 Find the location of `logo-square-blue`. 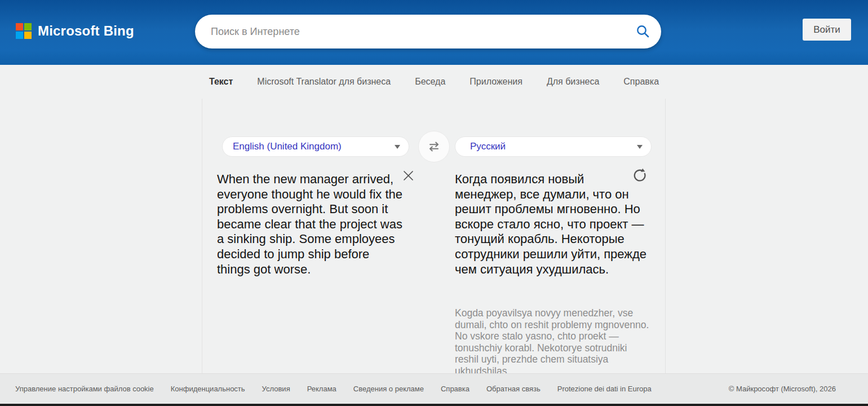

logo-square-blue is located at coordinates (19, 35).